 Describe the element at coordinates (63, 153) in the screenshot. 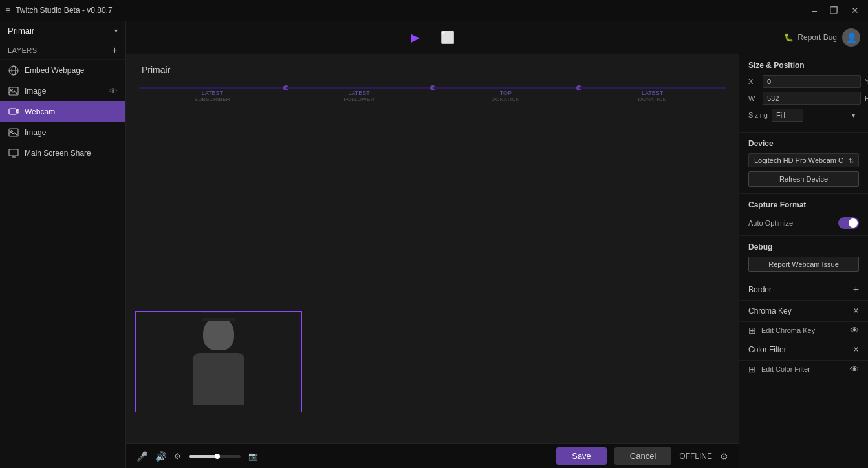

I see `layer-item-screen: Main Screen Share` at that location.